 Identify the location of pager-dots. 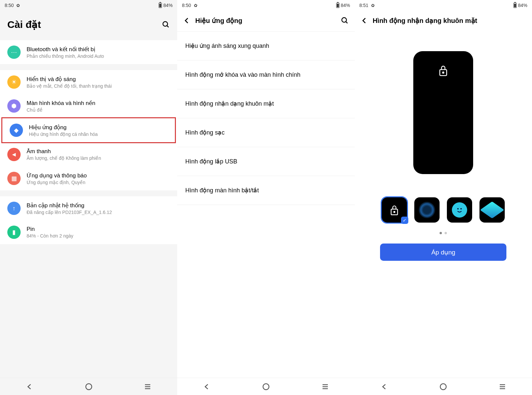
(443, 233).